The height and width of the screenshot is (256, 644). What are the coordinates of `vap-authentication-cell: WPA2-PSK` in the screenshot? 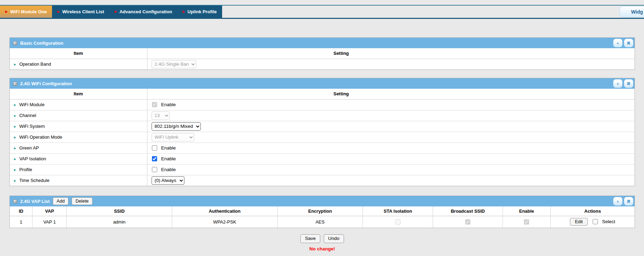 It's located at (225, 222).